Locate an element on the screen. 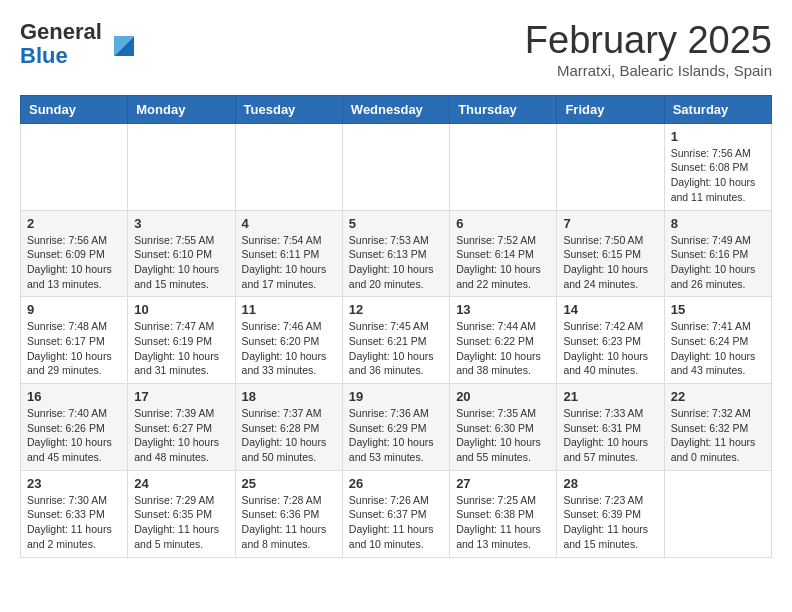 This screenshot has width=792, height=612. logo-blue-text: Blue is located at coordinates (44, 56).